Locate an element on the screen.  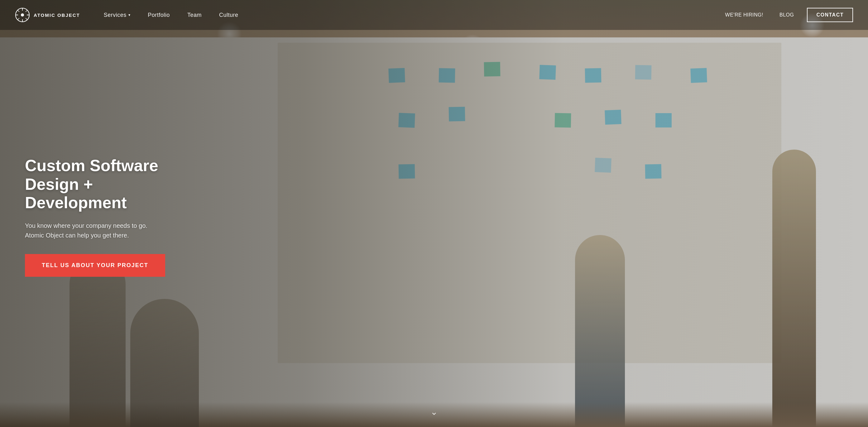
nav-right: WE'RE HIRING! BLOG CONTACT is located at coordinates (786, 15).